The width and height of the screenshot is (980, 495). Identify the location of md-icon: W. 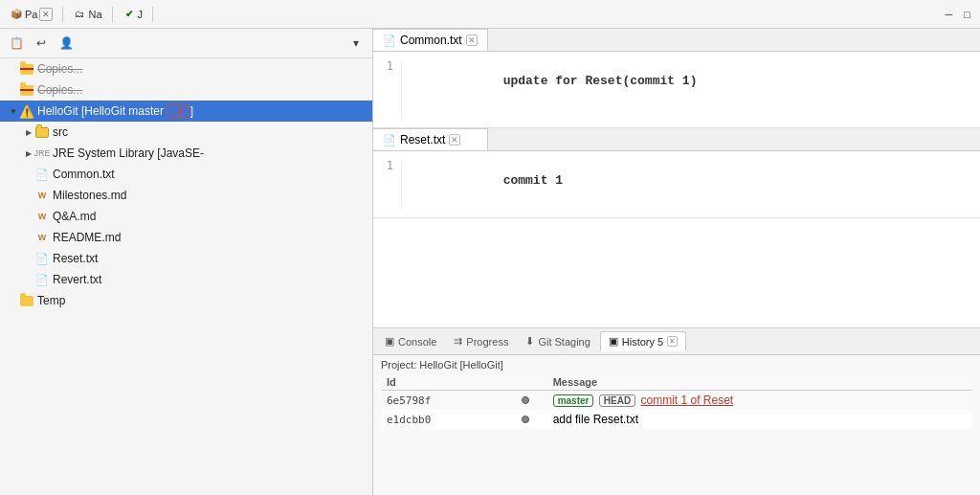
(42, 237).